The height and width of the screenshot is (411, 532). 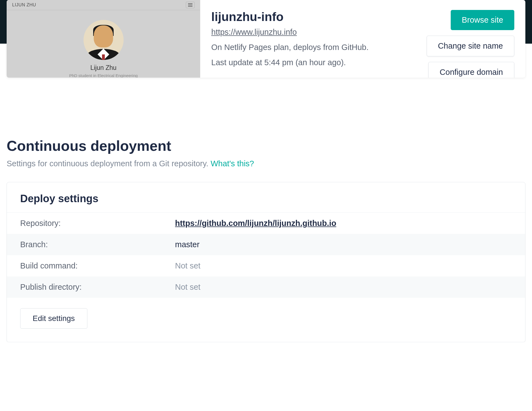 What do you see at coordinates (255, 223) in the screenshot?
I see `repository-link: https://github.com/lijunzh/lijunzh.githu…` at bounding box center [255, 223].